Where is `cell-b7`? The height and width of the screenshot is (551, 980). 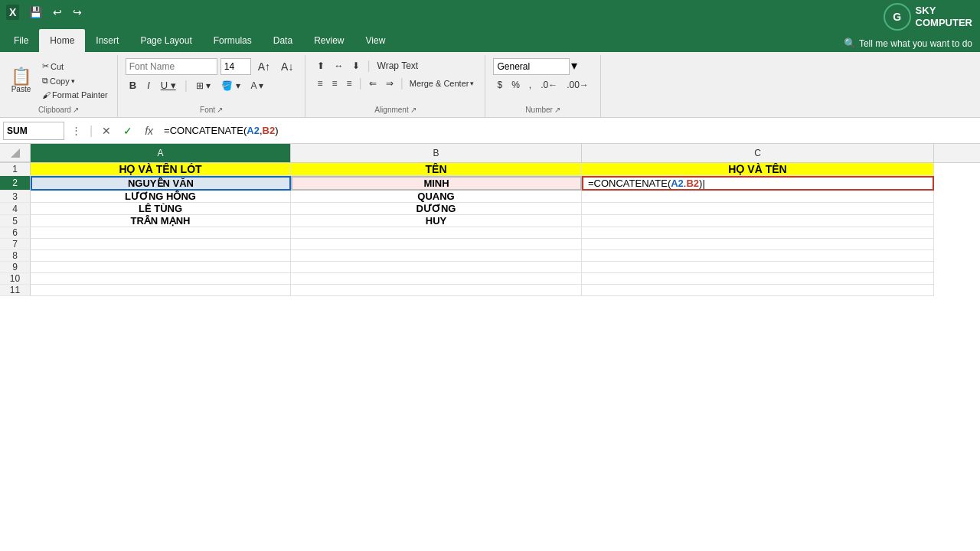 cell-b7 is located at coordinates (436, 245).